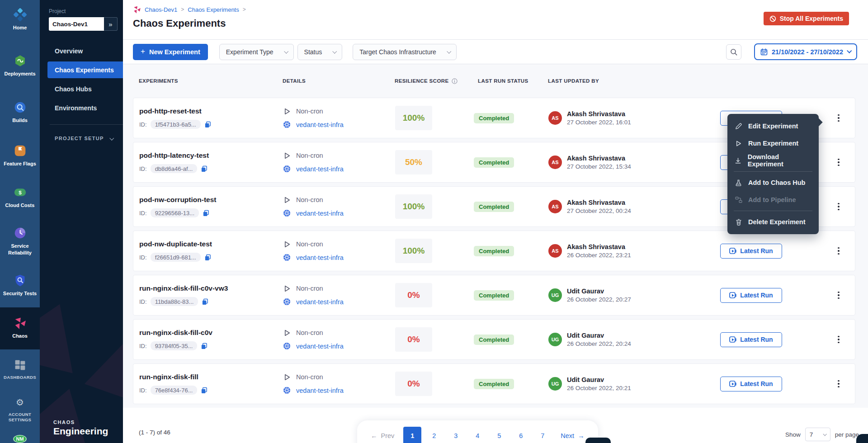 This screenshot has width=868, height=443. I want to click on sidebar-item-environments: Environments, so click(81, 108).